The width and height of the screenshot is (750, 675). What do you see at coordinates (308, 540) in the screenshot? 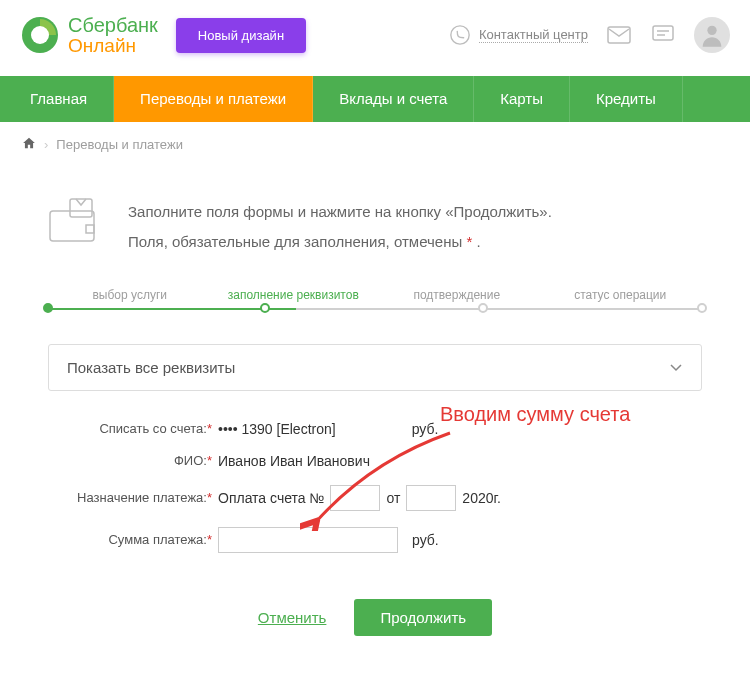
I see `amount-field` at bounding box center [308, 540].